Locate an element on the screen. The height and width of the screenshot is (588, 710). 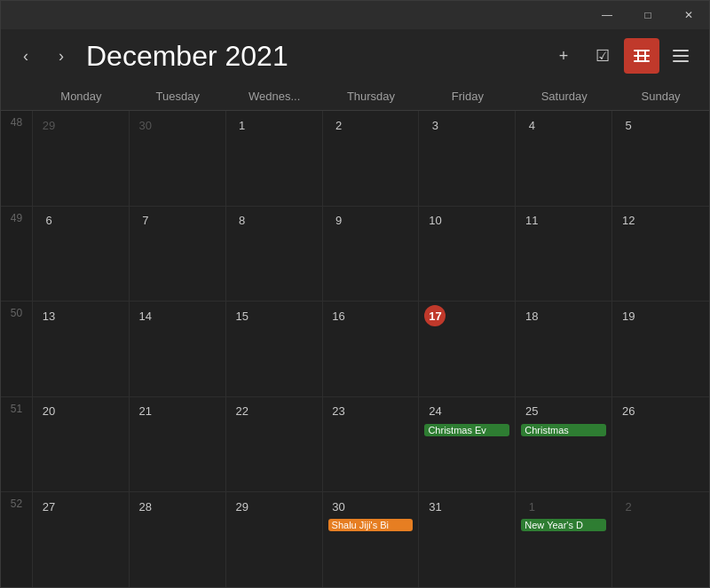
day-cell-w4-d4: 31 is located at coordinates (467, 539).